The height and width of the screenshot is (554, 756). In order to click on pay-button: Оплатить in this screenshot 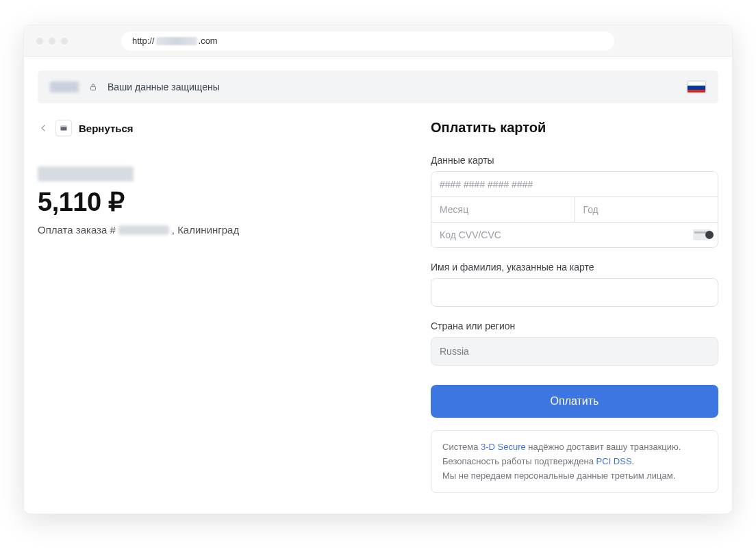, I will do `click(575, 401)`.